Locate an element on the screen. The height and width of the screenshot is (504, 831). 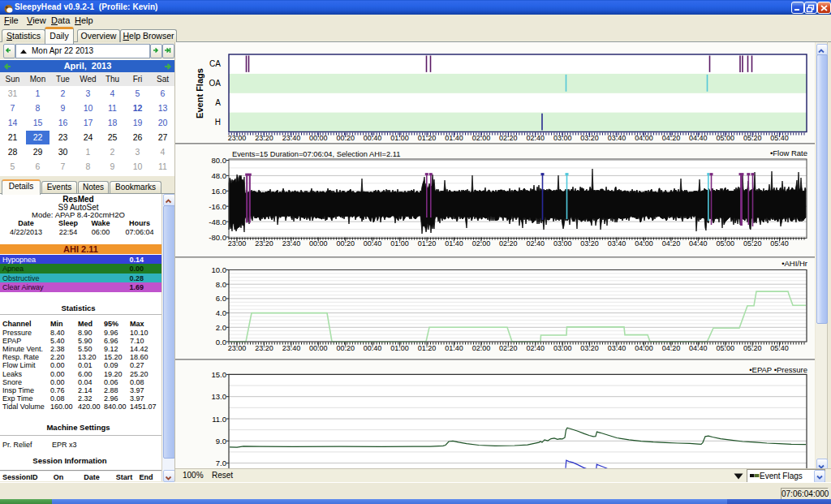
svg-text: 16.0 is located at coordinates (219, 192).